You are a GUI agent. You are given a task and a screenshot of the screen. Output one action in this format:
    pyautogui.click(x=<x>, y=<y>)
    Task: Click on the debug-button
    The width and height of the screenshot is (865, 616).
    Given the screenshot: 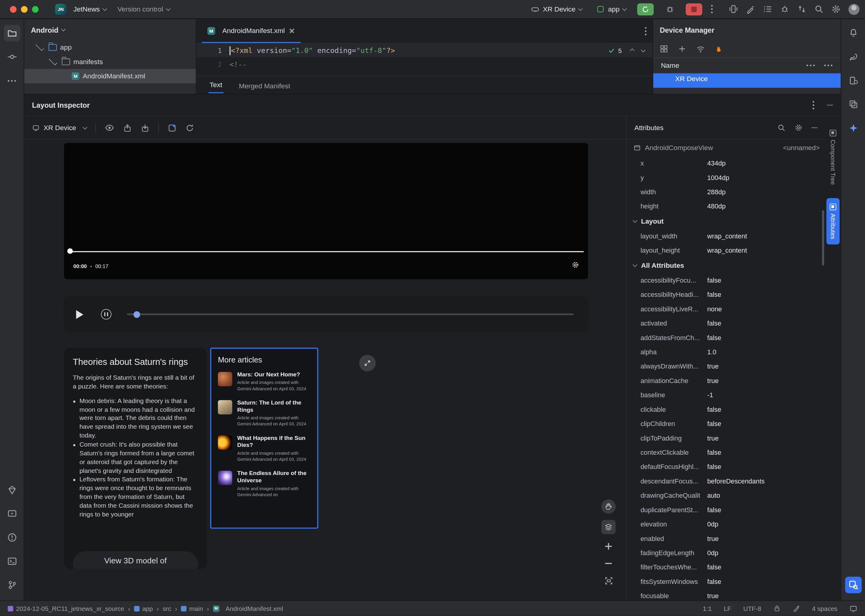 What is the action you would take?
    pyautogui.click(x=670, y=9)
    